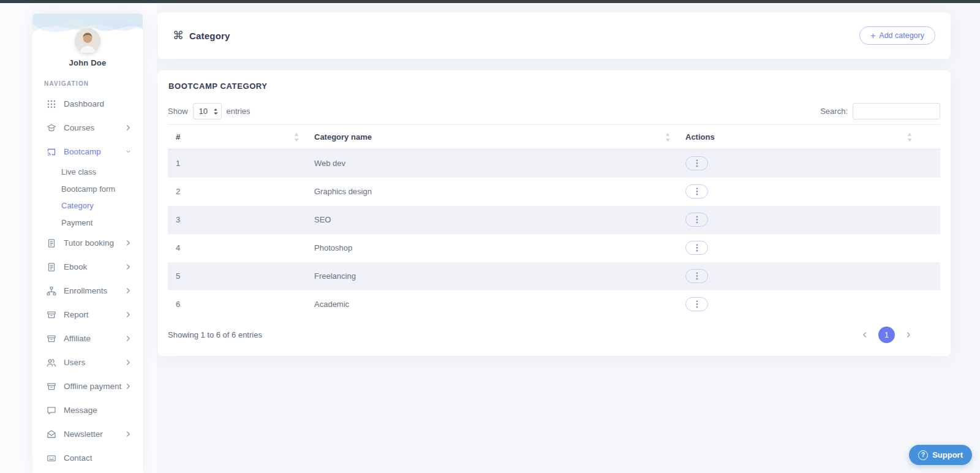  What do you see at coordinates (88, 62) in the screenshot?
I see `user-name: John Doe` at bounding box center [88, 62].